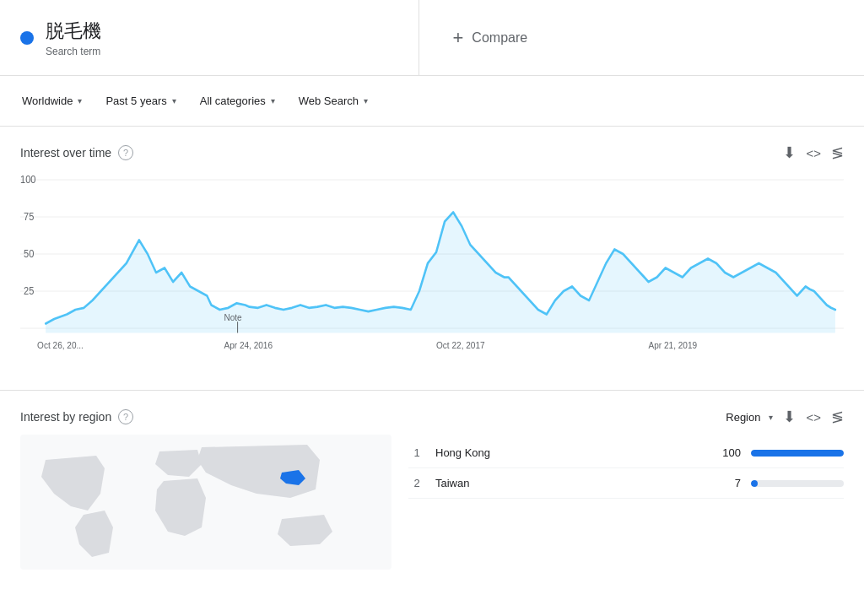 This screenshot has width=864, height=616. Describe the element at coordinates (749, 417) in the screenshot. I see `region-filter-button: Region ▾` at that location.